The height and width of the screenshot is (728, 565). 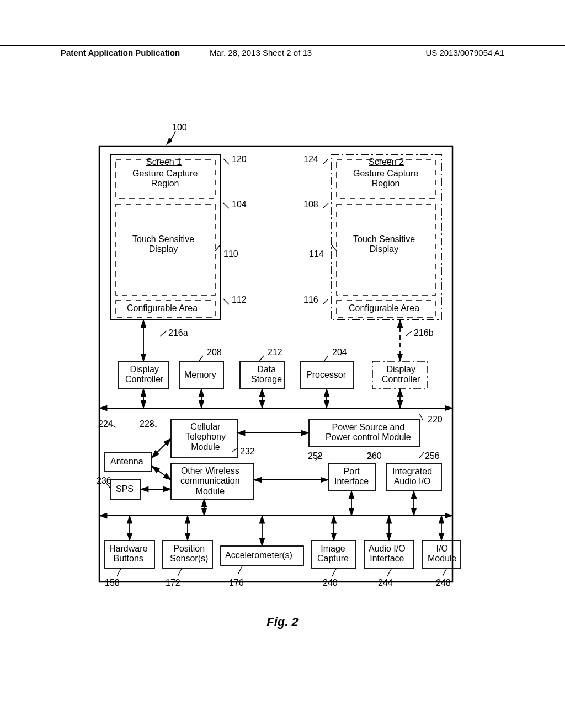 I want to click on ref-260: 260, so click(x=374, y=456).